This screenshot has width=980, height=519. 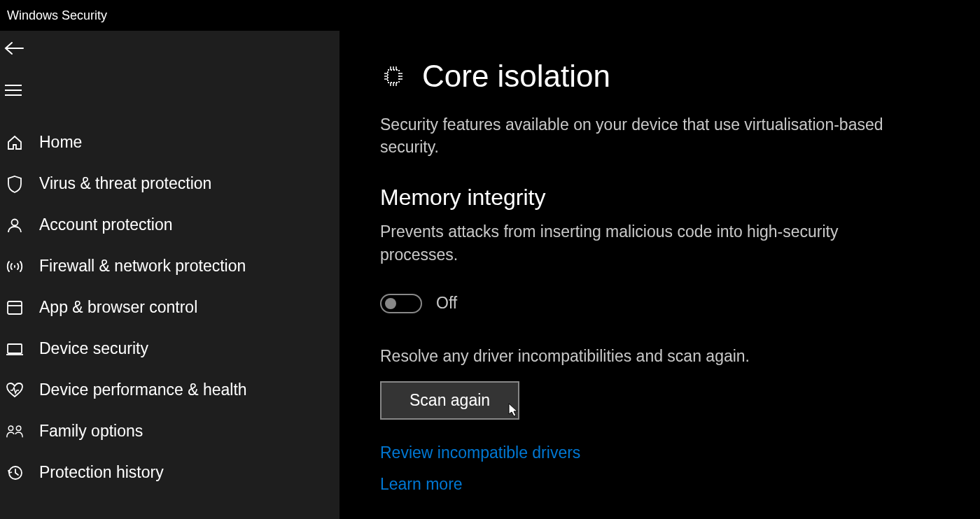 What do you see at coordinates (60, 143) in the screenshot?
I see `sidebar-item-label: Home` at bounding box center [60, 143].